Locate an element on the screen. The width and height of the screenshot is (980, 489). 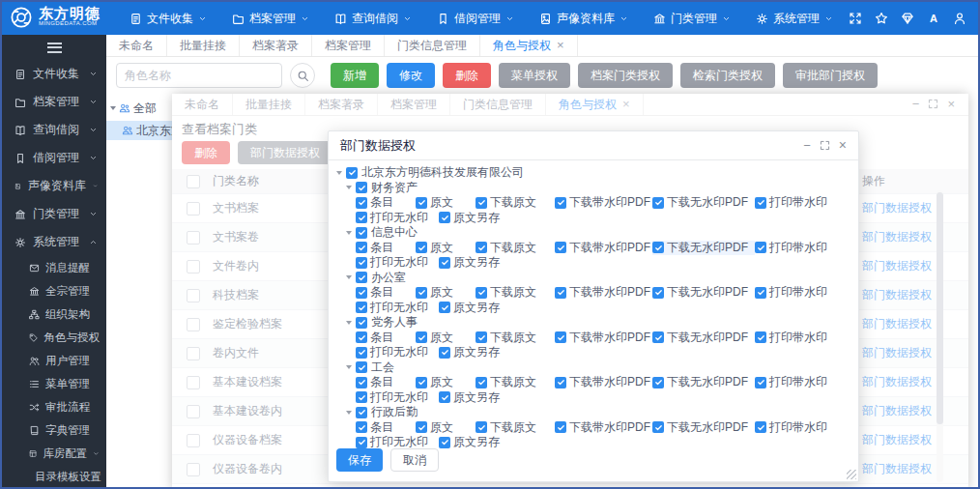
sidebar-subitem-8: 库房配置 is located at coordinates (54, 453).